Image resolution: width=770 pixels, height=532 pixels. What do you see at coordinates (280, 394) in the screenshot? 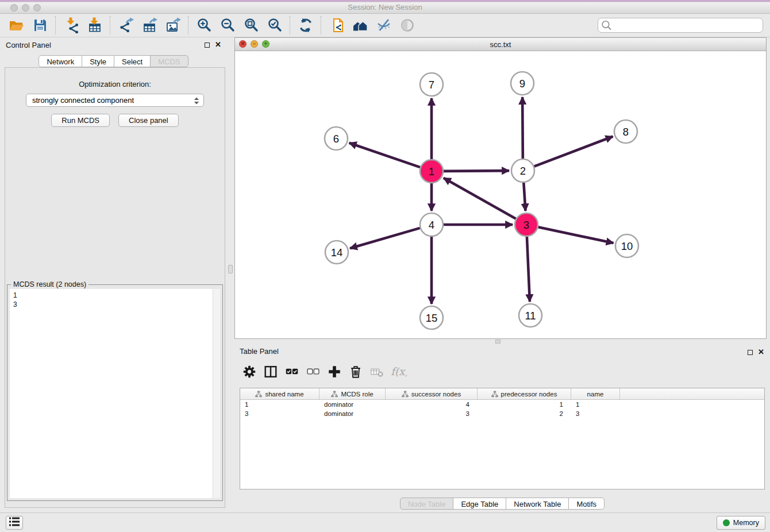
I see `column-header-shared-name: shared name` at bounding box center [280, 394].